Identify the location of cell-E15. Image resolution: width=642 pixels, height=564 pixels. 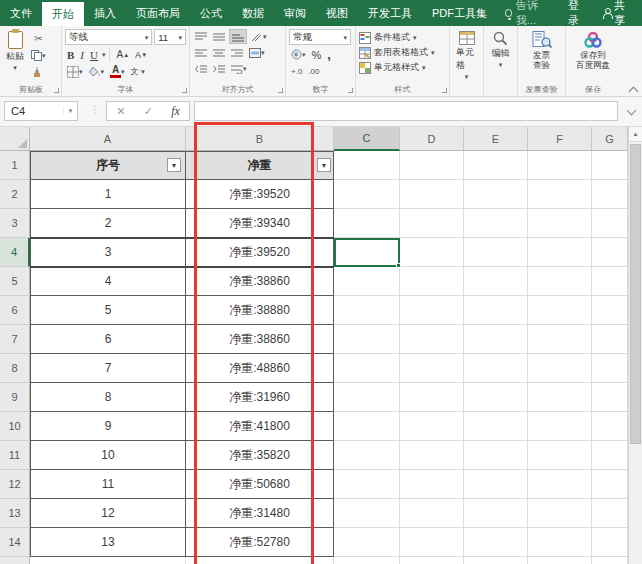
(496, 560).